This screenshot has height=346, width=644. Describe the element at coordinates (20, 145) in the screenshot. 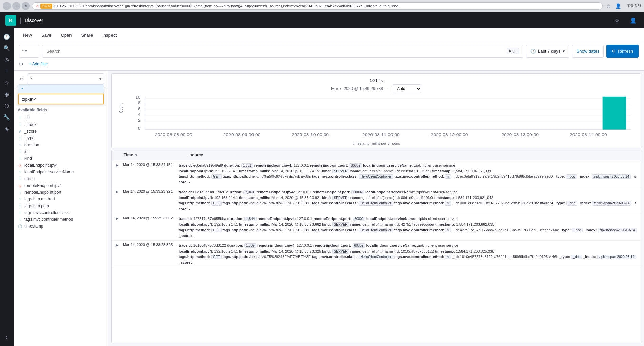

I see `duration-type-icon: t` at that location.